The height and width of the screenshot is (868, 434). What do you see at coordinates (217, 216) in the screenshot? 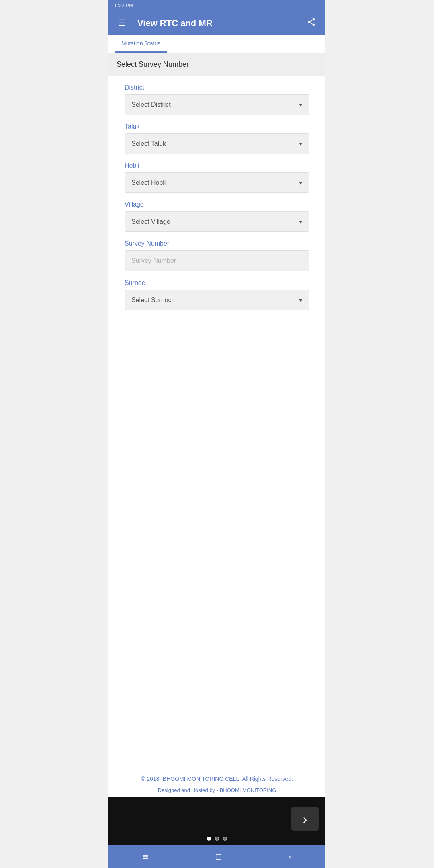
I see `village-field-group: Village Select Village ▼` at bounding box center [217, 216].